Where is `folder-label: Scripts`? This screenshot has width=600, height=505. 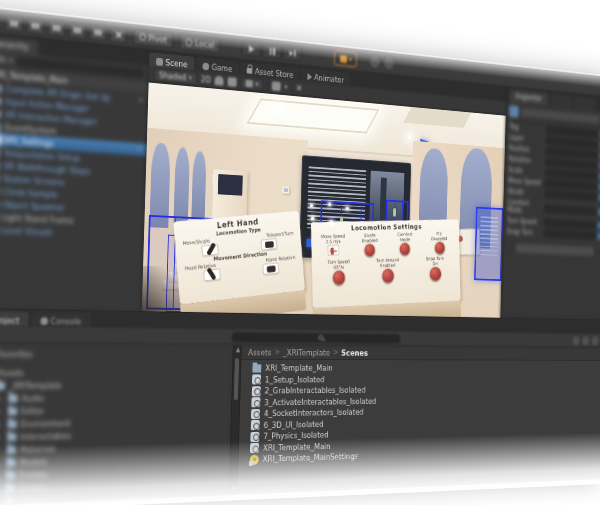
folder-label: Scripts is located at coordinates (32, 500).